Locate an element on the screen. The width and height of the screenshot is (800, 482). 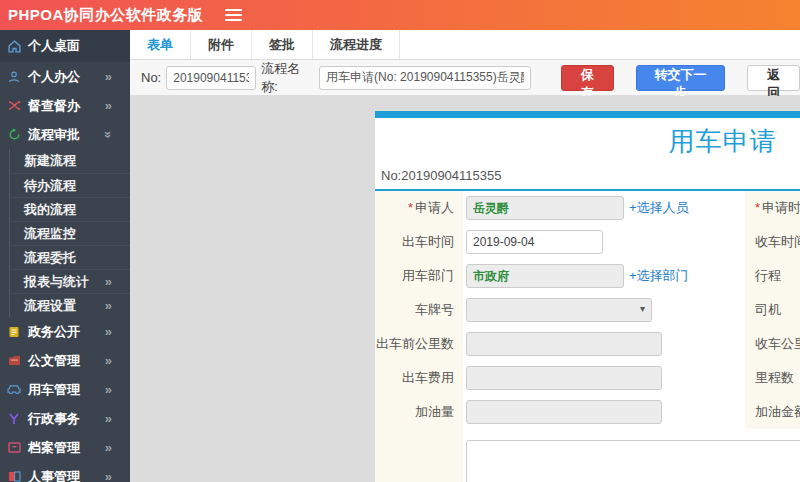
doc-icon is located at coordinates (14, 332).